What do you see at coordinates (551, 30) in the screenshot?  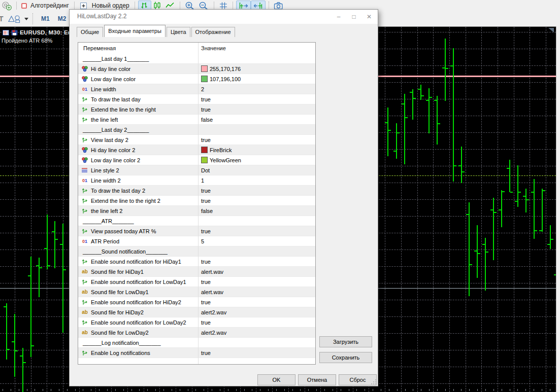 I see `chart-shift-marker` at bounding box center [551, 30].